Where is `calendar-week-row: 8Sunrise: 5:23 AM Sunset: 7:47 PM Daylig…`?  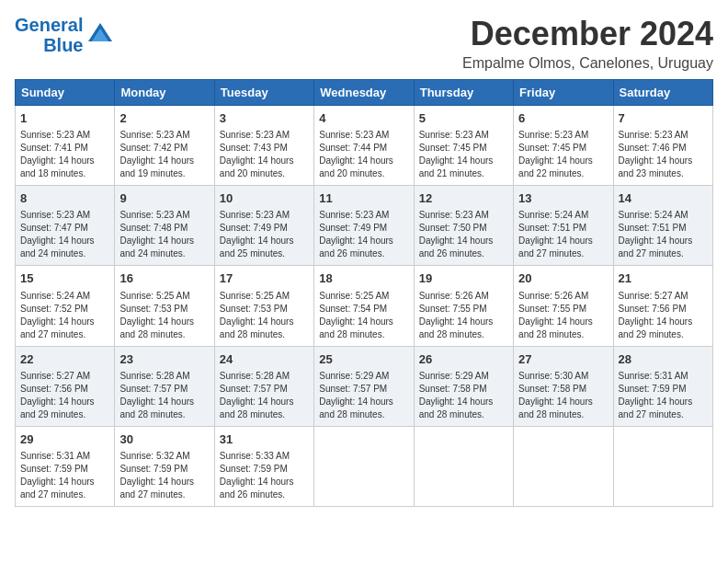 calendar-week-row: 8Sunrise: 5:23 AM Sunset: 7:47 PM Daylig… is located at coordinates (364, 226).